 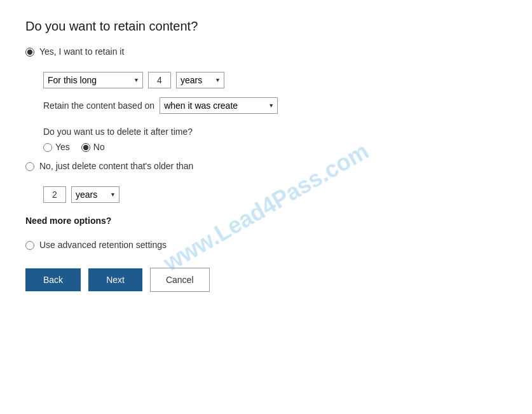 What do you see at coordinates (275, 80) in the screenshot?
I see `duration-row: For this long From a specific date 4 day…` at bounding box center [275, 80].